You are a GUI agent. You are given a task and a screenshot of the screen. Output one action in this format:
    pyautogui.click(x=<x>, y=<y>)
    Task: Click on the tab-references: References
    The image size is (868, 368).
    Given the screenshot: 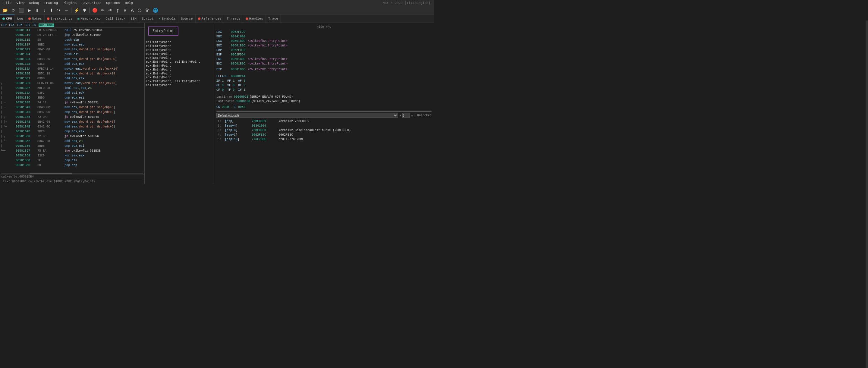 What is the action you would take?
    pyautogui.click(x=210, y=19)
    